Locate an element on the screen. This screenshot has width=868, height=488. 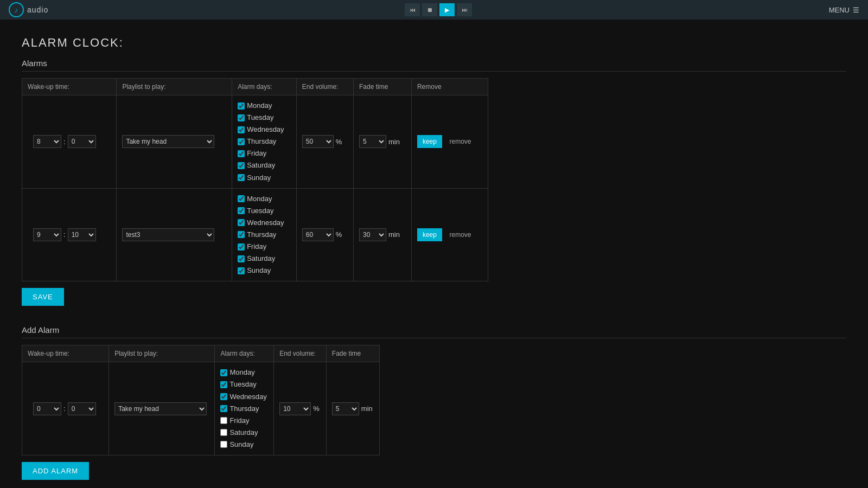
next-button: ⏭ is located at coordinates (464, 10).